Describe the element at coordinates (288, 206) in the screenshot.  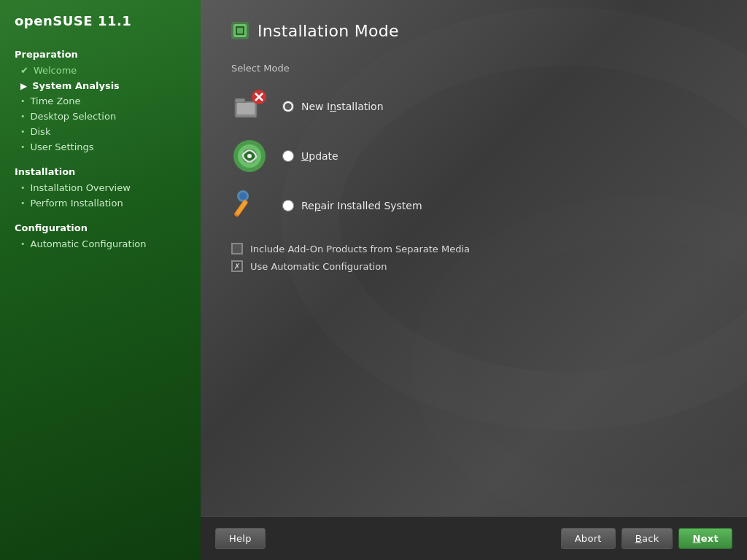
I see `repair-radio` at that location.